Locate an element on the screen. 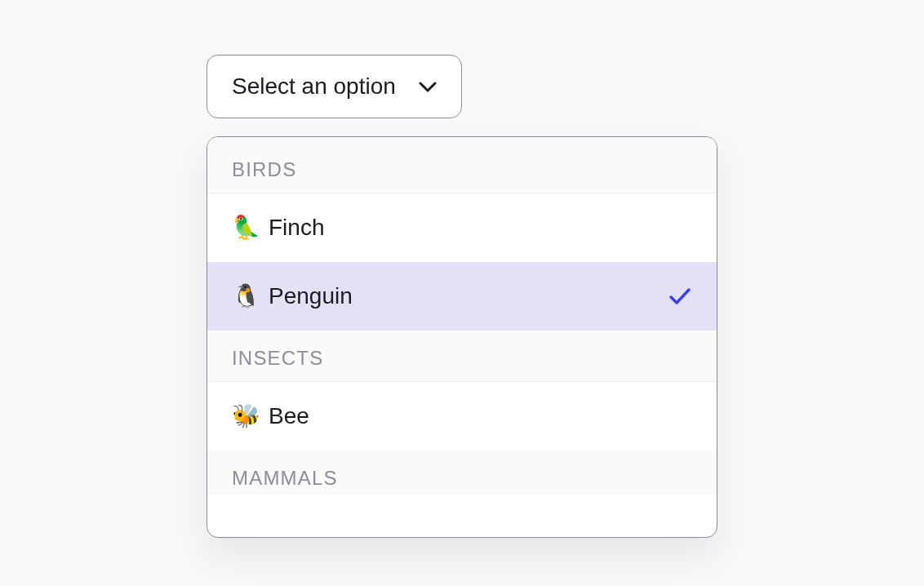 The width and height of the screenshot is (924, 586). group-header-mammals: MAMMALS is located at coordinates (462, 473).